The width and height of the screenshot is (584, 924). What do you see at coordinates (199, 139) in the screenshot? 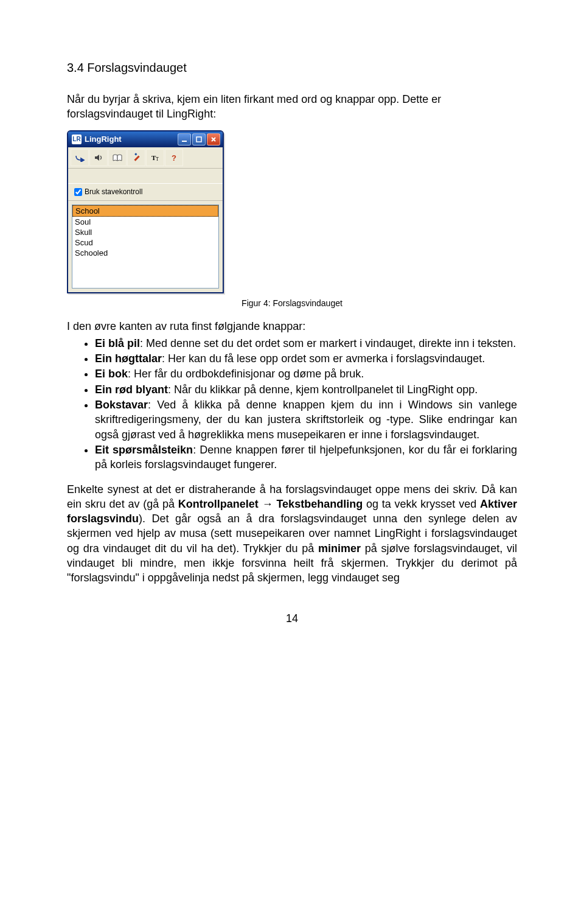
I see `maximize-icon` at bounding box center [199, 139].